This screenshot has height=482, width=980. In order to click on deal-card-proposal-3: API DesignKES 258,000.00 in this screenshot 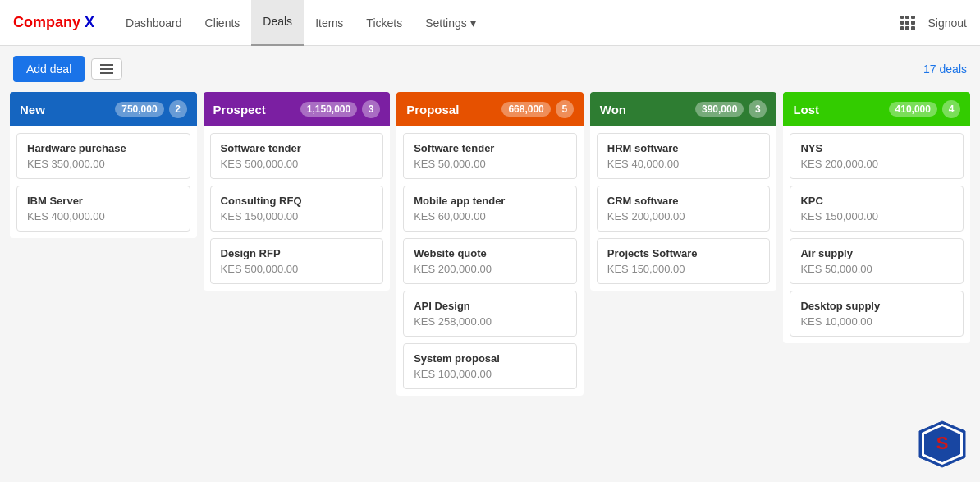, I will do `click(490, 314)`.